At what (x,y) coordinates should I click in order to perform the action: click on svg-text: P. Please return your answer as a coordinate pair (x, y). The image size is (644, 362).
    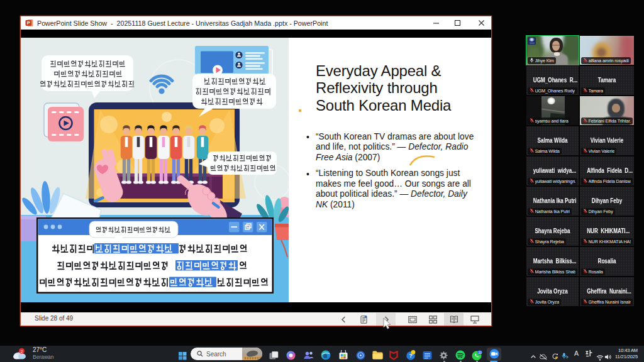
    Looking at the image, I should click on (29, 23).